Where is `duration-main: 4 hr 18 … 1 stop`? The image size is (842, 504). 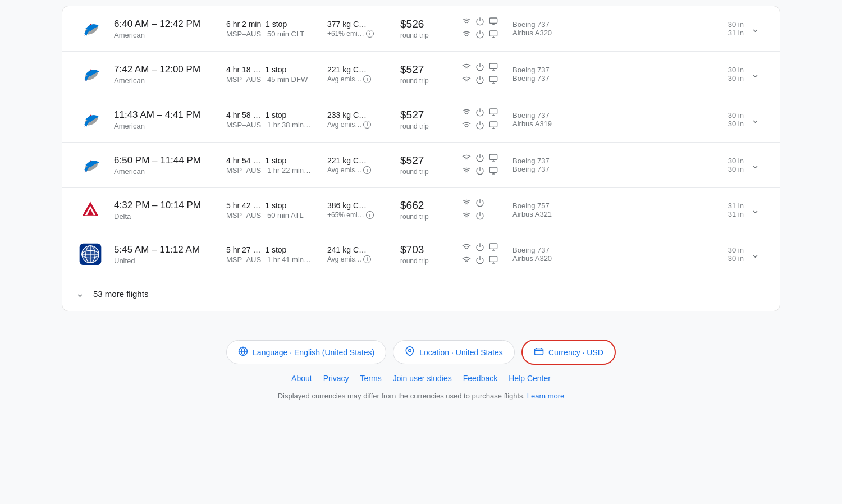 duration-main: 4 hr 18 … 1 stop is located at coordinates (277, 70).